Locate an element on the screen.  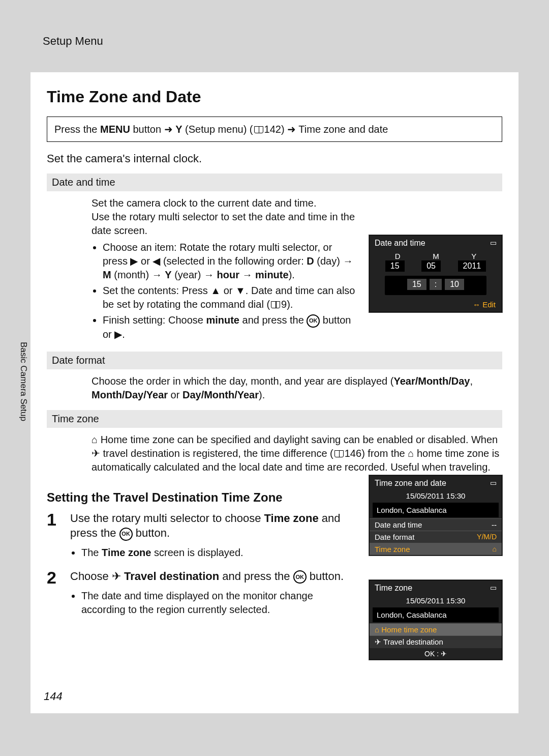
lcd3-item-home: ⌂ Home time zone is located at coordinates (436, 629).